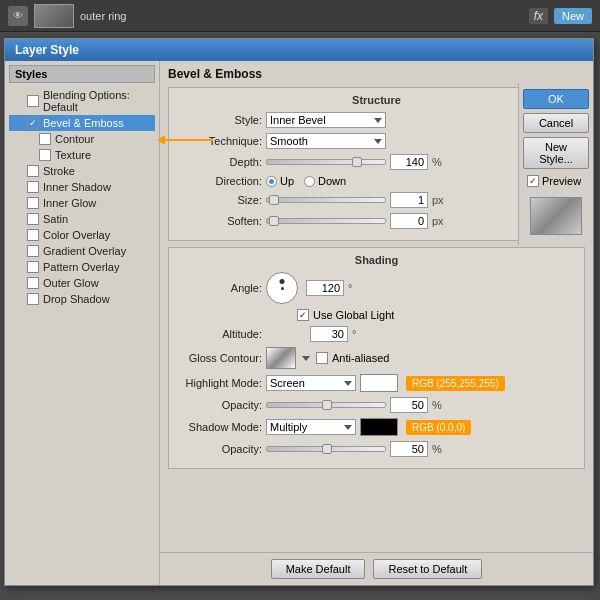 Image resolution: width=600 pixels, height=600 pixels. I want to click on soften-input: 0, so click(409, 221).